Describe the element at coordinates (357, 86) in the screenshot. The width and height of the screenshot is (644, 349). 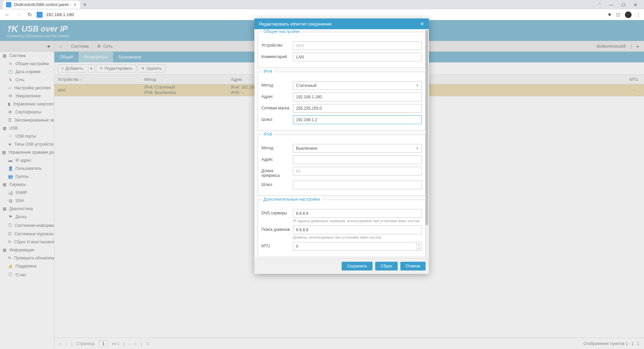
I see `ipv4-method-select: Статичный▼` at that location.